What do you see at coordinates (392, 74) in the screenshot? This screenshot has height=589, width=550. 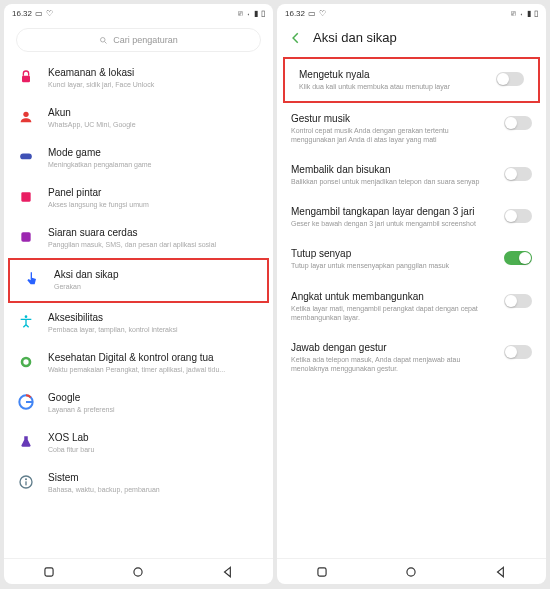 I see `toggle-title: Mengetuk nyala` at bounding box center [392, 74].